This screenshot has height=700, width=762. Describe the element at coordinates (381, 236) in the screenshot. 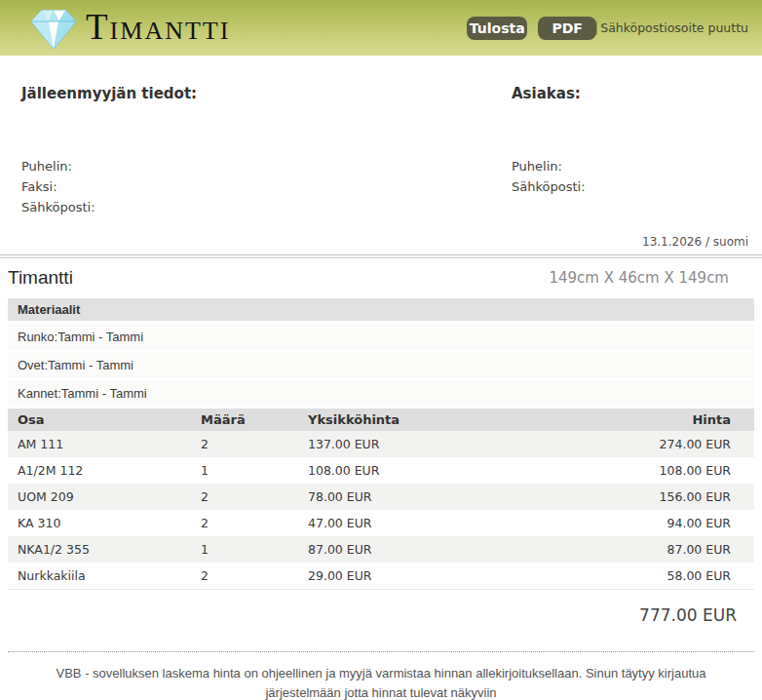

I see `date-locale: 13.1.2026 / suomi` at that location.